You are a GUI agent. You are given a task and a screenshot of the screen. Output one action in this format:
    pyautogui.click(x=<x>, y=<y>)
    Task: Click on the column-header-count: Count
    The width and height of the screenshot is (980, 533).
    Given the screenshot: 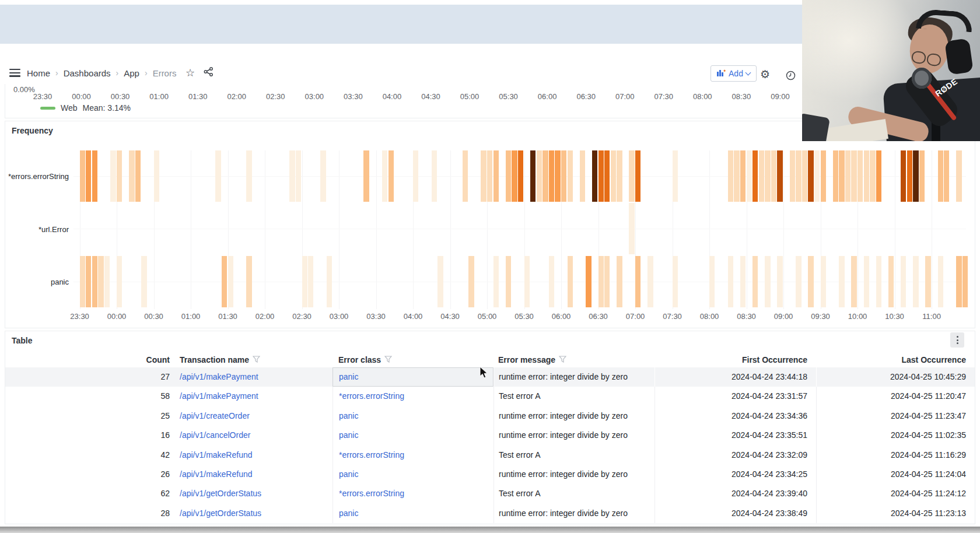 What is the action you would take?
    pyautogui.click(x=90, y=360)
    